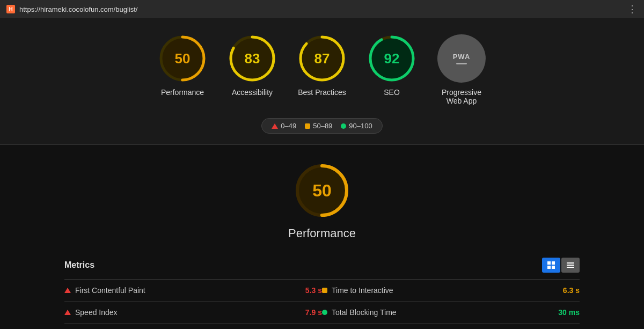 This screenshot has height=329, width=644. Describe the element at coordinates (252, 59) in the screenshot. I see `score-circle-accessibility: 83` at that location.